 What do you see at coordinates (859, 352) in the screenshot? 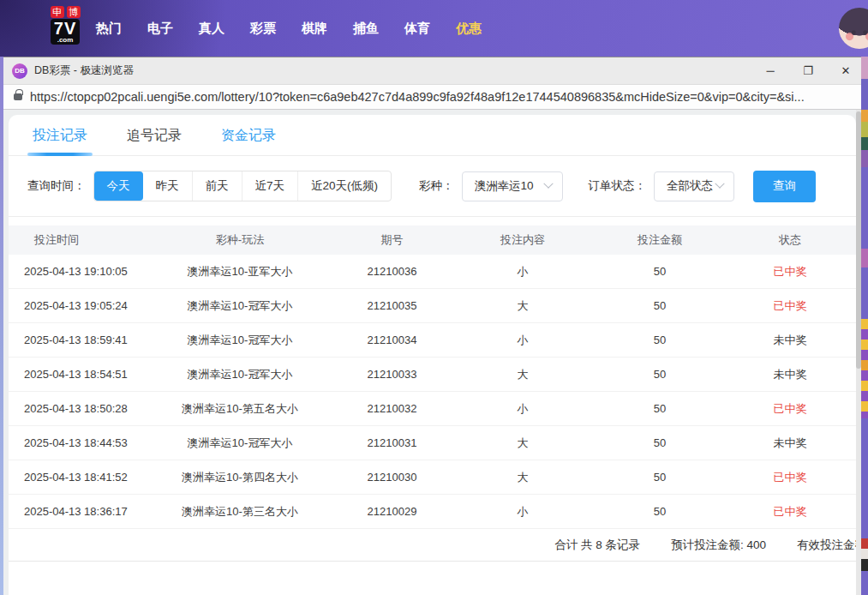
I see `scrollbar` at bounding box center [859, 352].